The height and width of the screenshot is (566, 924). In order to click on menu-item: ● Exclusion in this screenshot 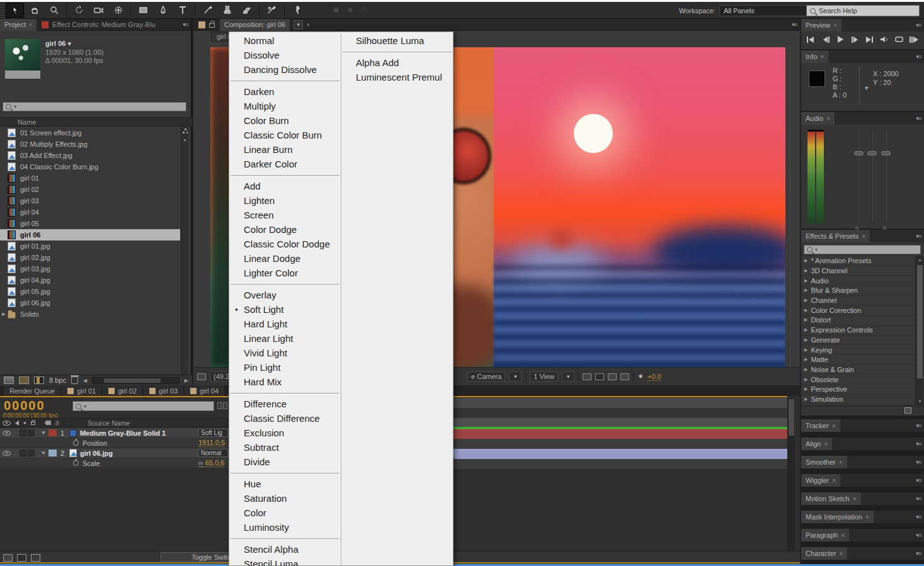, I will do `click(285, 433)`.